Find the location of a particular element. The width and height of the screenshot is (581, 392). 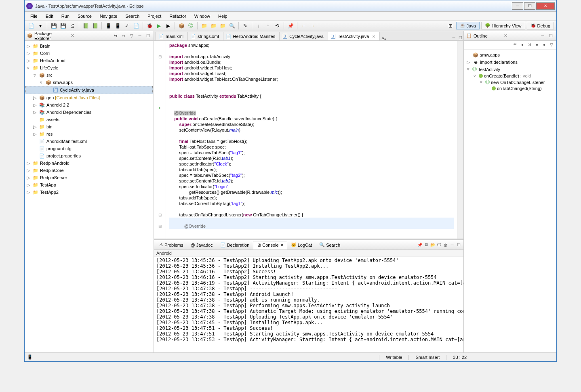

outline-menu-icon: ▽ is located at coordinates (552, 44).